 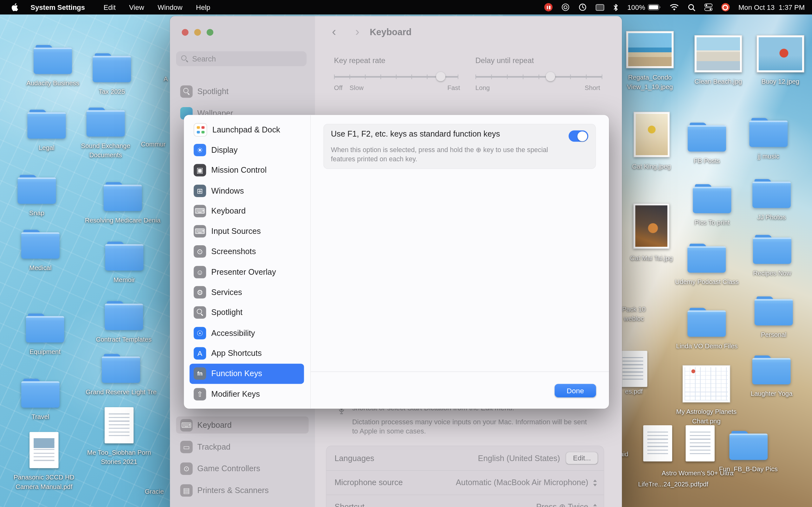 I want to click on sheet-item-launchpad-dock: Launchpad & Dock, so click(x=247, y=129).